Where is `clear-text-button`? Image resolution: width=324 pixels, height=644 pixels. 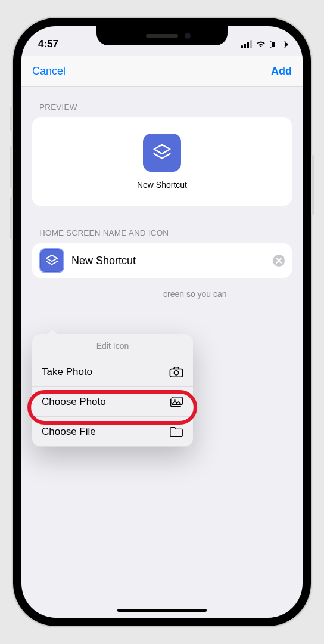 clear-text-button is located at coordinates (279, 261).